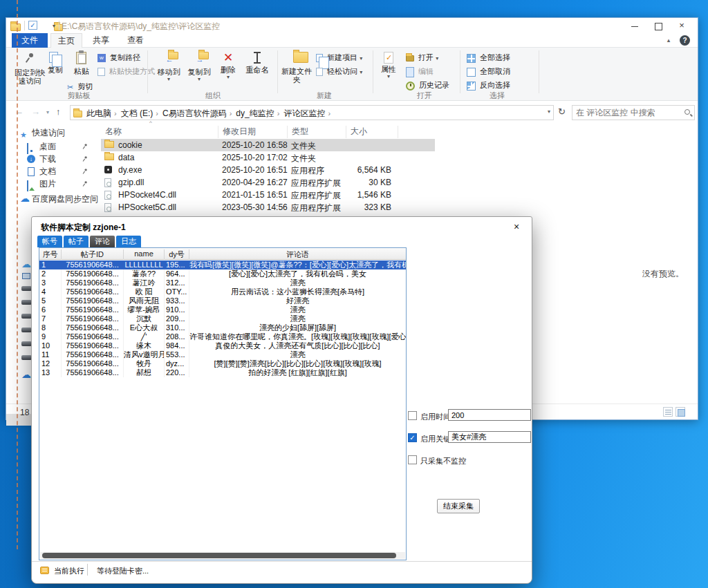 The height and width of the screenshot is (588, 708). I want to click on table-row: 10 75561906648... 缘木 984... 真俊的大美女，人漂亮还有…, so click(223, 345).